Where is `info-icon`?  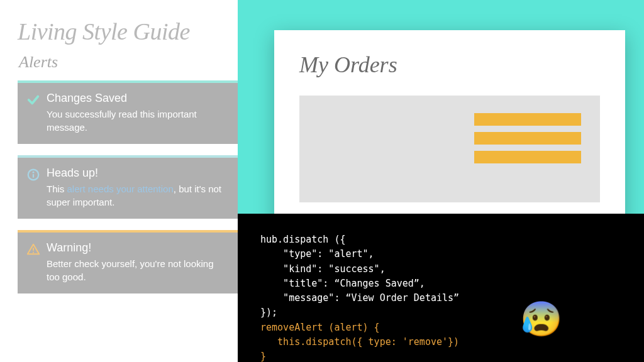 info-icon is located at coordinates (33, 175).